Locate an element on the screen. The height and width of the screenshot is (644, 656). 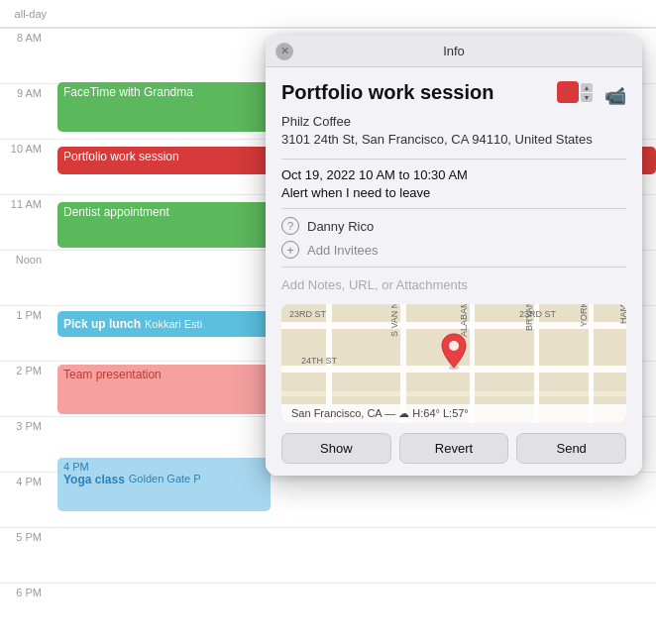
map-label-24th: 24TH ST is located at coordinates (319, 361).